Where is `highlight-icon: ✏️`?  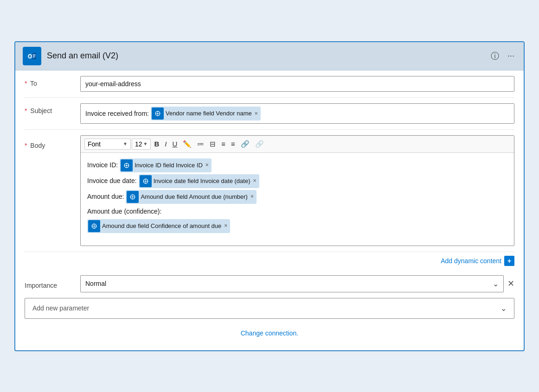
highlight-icon: ✏️ is located at coordinates (187, 144).